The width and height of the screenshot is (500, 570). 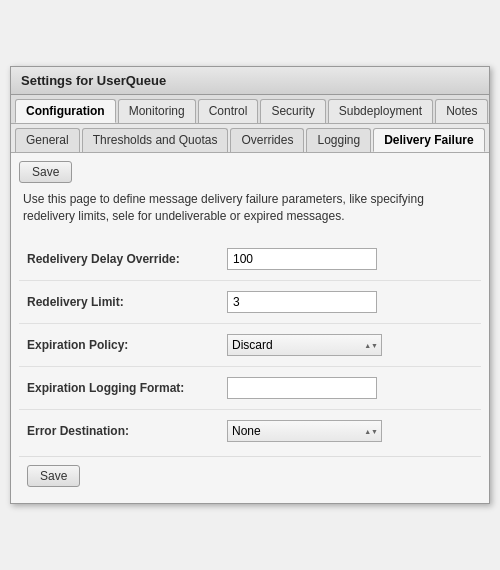 What do you see at coordinates (48, 140) in the screenshot?
I see `sub-tab-general: General` at bounding box center [48, 140].